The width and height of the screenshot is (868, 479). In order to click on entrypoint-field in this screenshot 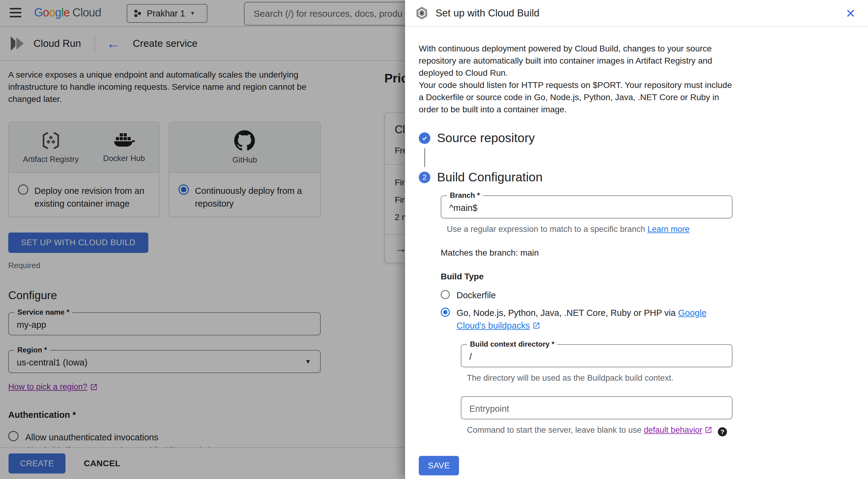, I will do `click(597, 408)`.